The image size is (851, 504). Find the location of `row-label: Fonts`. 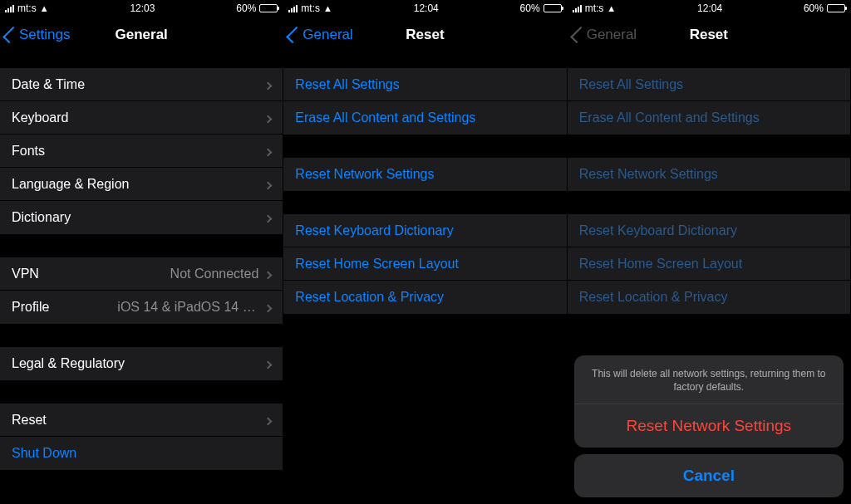

row-label: Fonts is located at coordinates (28, 151).